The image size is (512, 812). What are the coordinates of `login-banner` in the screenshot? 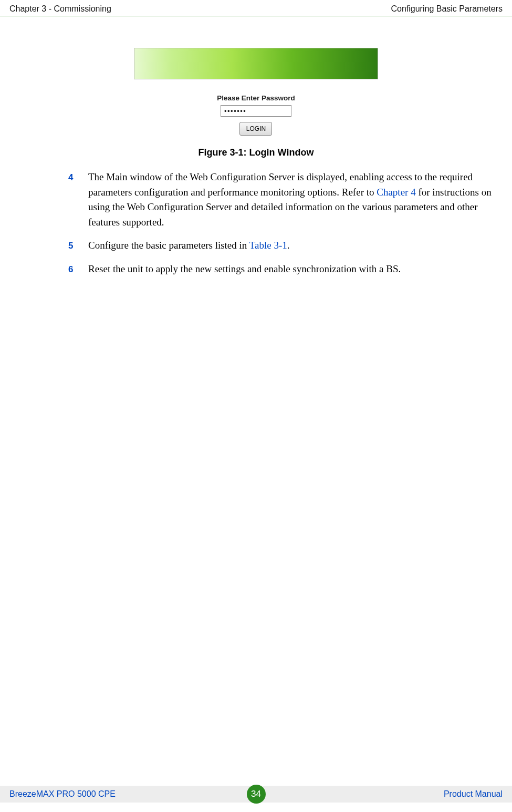 It's located at (256, 64).